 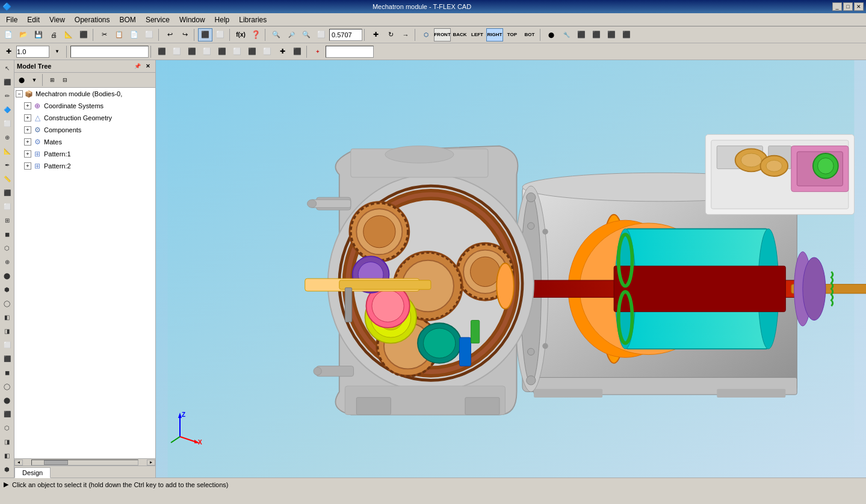 I want to click on tree-tb2: ▼, so click(x=34, y=80).